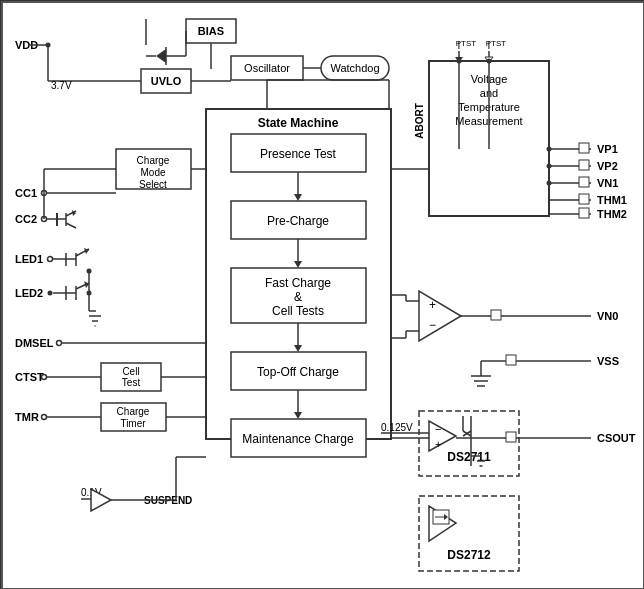  Describe the element at coordinates (62, 86) in the screenshot. I see `voltage-37-label: 3.7V` at that location.